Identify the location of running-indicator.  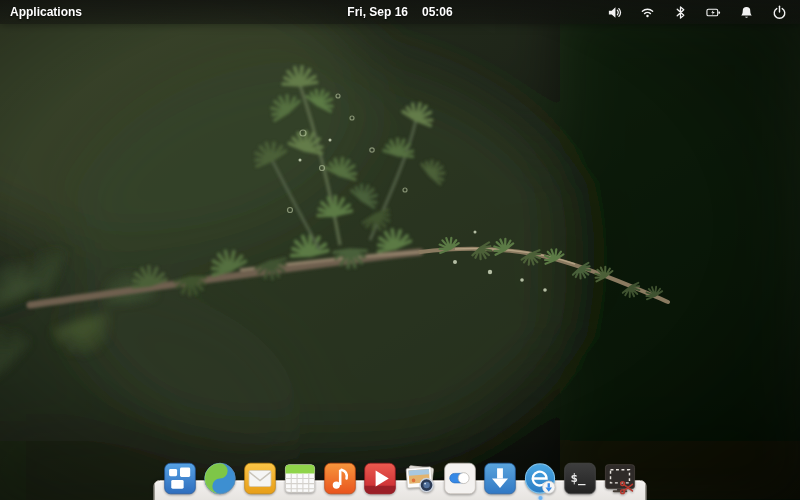
(540, 498).